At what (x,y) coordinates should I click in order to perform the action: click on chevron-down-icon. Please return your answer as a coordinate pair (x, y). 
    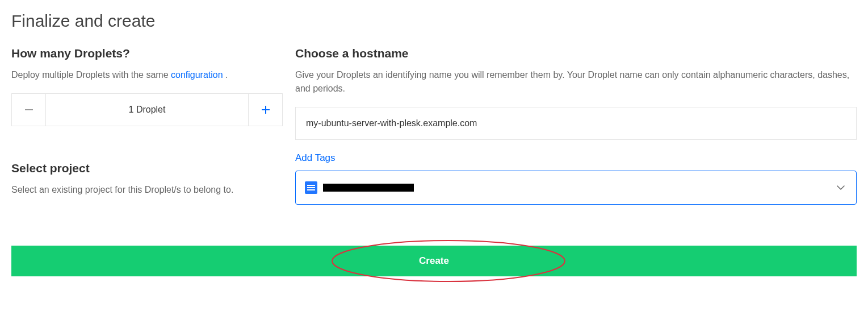
    Looking at the image, I should click on (841, 188).